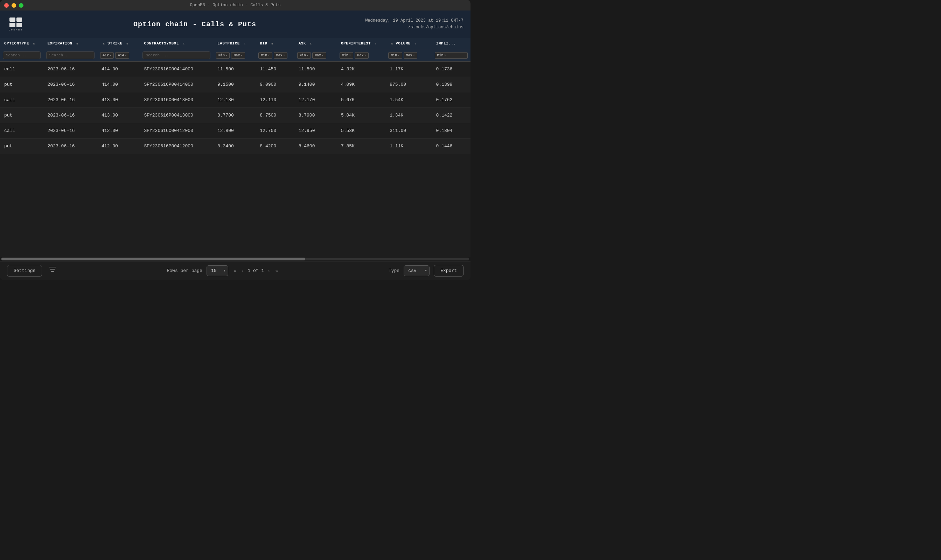  Describe the element at coordinates (217, 271) in the screenshot. I see `rows-per-page-select-wrap: 10 25 50 100` at that location.